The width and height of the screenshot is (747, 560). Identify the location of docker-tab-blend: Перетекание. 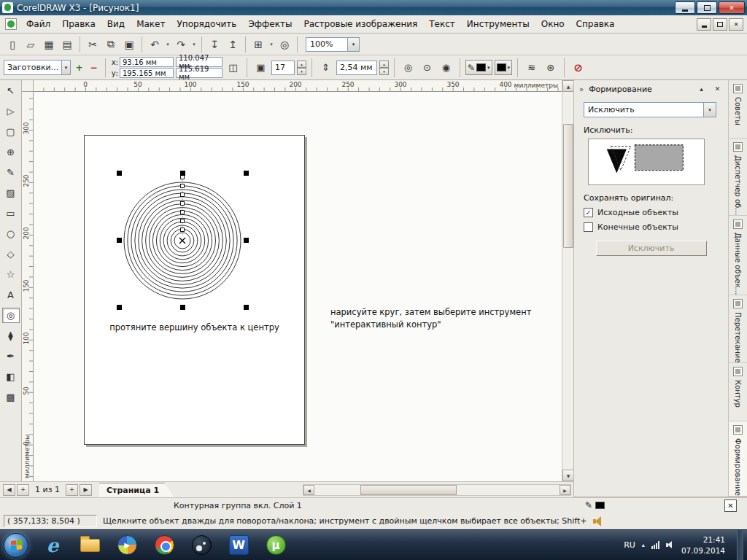
(738, 330).